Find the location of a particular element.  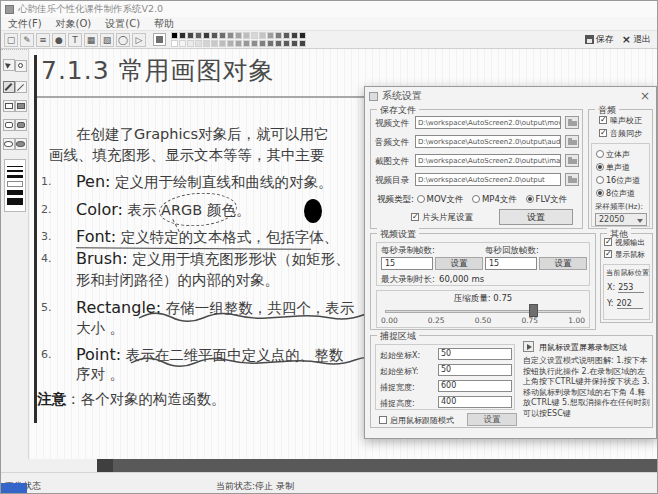

rect-filled-tool is located at coordinates (21, 106).